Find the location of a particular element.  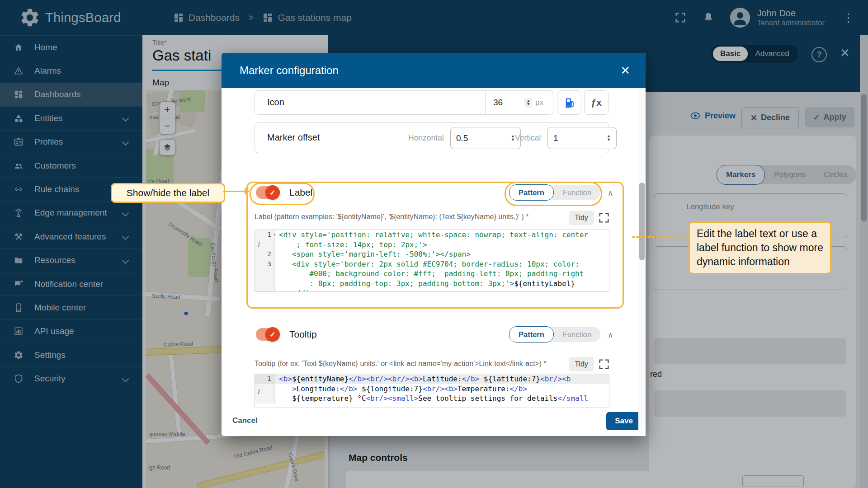

label-mode-option-function: Function is located at coordinates (577, 192).